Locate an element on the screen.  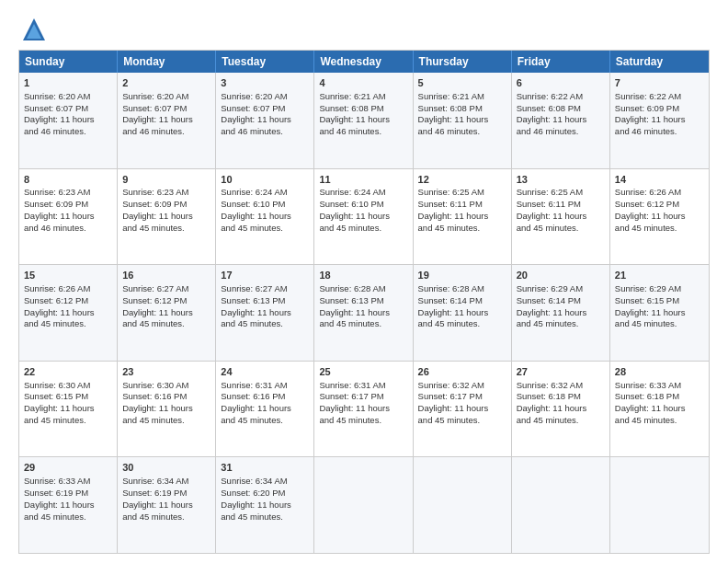
day-number: 4 is located at coordinates (363, 83).